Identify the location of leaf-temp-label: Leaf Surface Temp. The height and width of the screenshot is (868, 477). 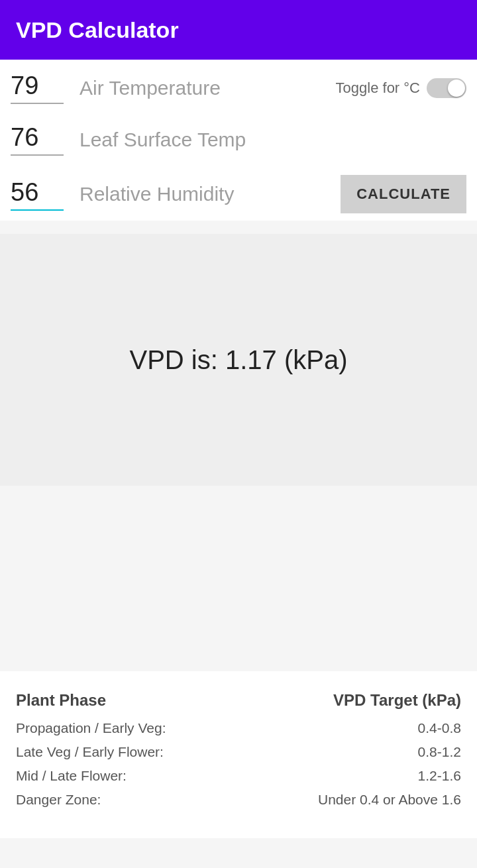
(273, 140).